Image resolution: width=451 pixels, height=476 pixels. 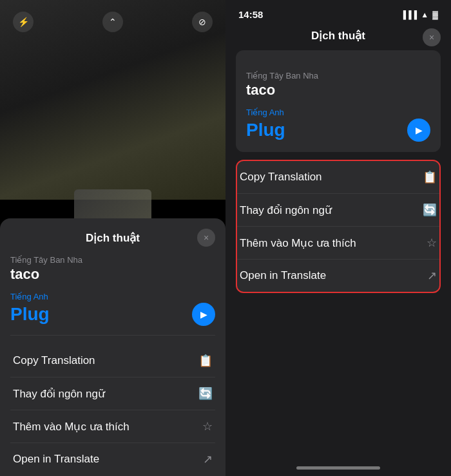 I want to click on status-time: 14:58, so click(x=251, y=14).